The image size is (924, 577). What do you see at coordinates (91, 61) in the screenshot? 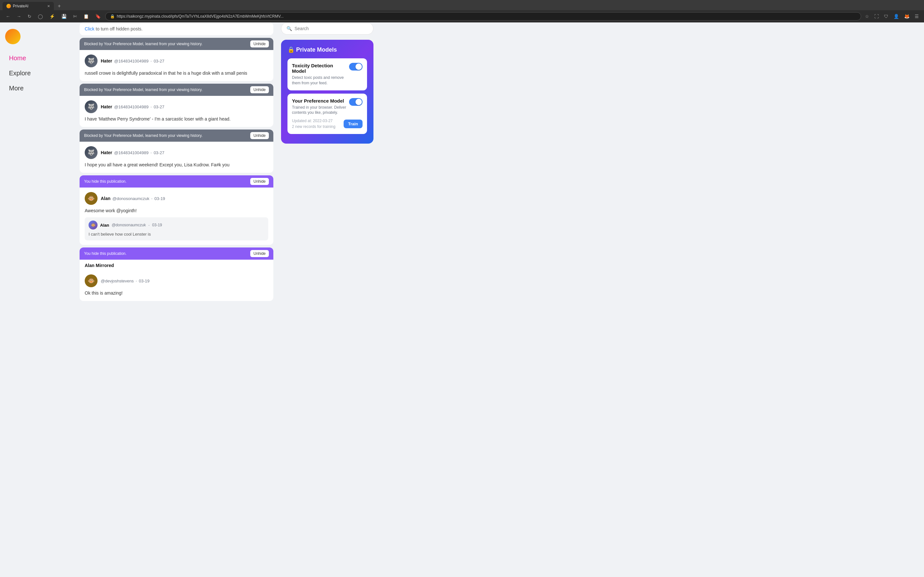
I see `avatar-1: 🐺` at bounding box center [91, 61].